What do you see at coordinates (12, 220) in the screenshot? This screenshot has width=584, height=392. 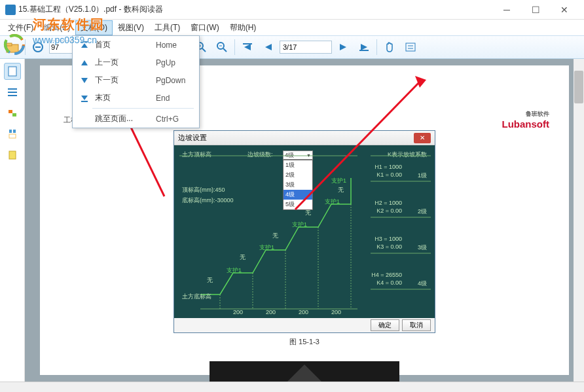 I see `sidebar` at bounding box center [12, 220].